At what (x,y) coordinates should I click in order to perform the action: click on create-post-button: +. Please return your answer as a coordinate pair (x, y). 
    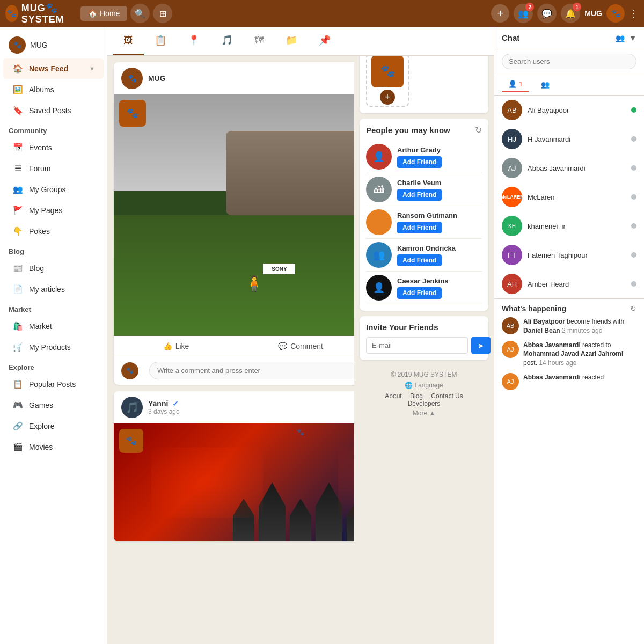
    Looking at the image, I should click on (500, 13).